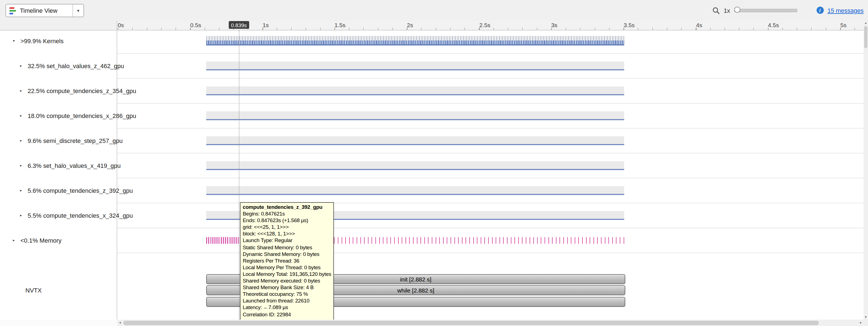 The image size is (868, 326). What do you see at coordinates (58, 141) in the screenshot?
I see `sidebar-row-kernel-4: ▸ 9.6% semi_discrete_step_257_gpu` at bounding box center [58, 141].